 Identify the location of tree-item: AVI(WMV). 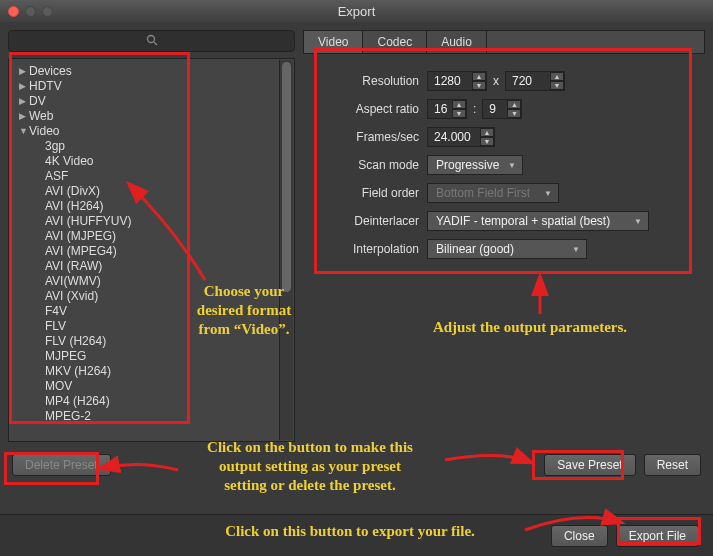
(154, 280).